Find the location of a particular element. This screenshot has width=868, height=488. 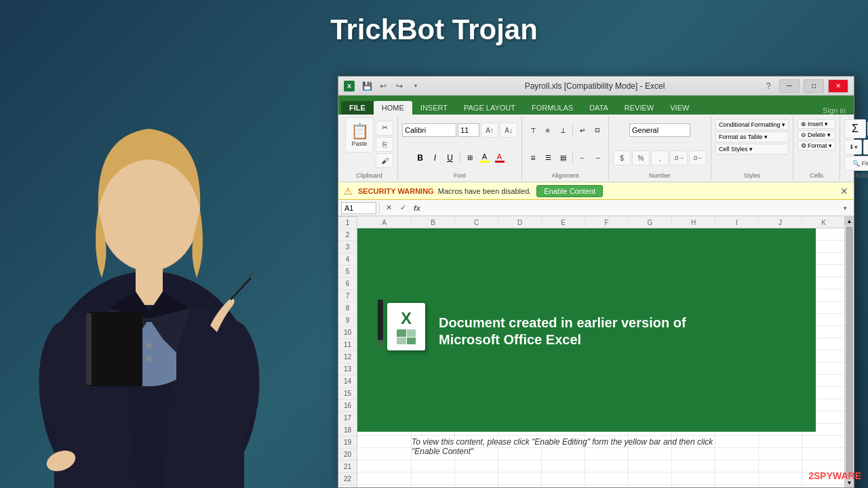

paste-button: 📋 Paste is located at coordinates (359, 135).